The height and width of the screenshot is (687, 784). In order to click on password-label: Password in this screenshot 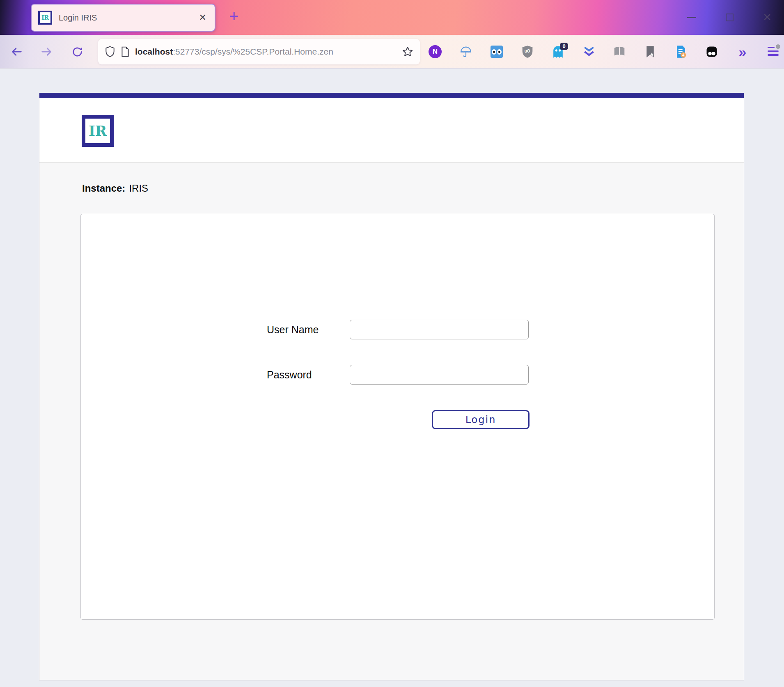, I will do `click(289, 375)`.